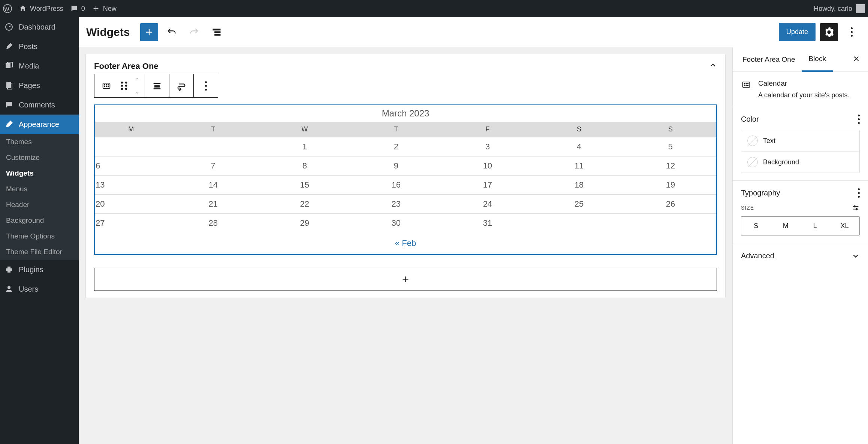 This screenshot has height=444, width=868. I want to click on calendar-cell: 20, so click(131, 204).